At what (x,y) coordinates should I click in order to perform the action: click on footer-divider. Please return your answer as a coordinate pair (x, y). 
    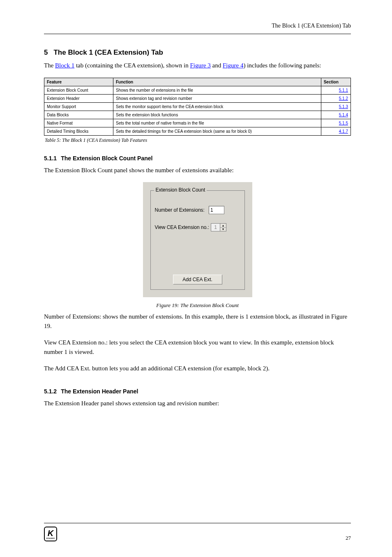
    Looking at the image, I should click on (197, 523).